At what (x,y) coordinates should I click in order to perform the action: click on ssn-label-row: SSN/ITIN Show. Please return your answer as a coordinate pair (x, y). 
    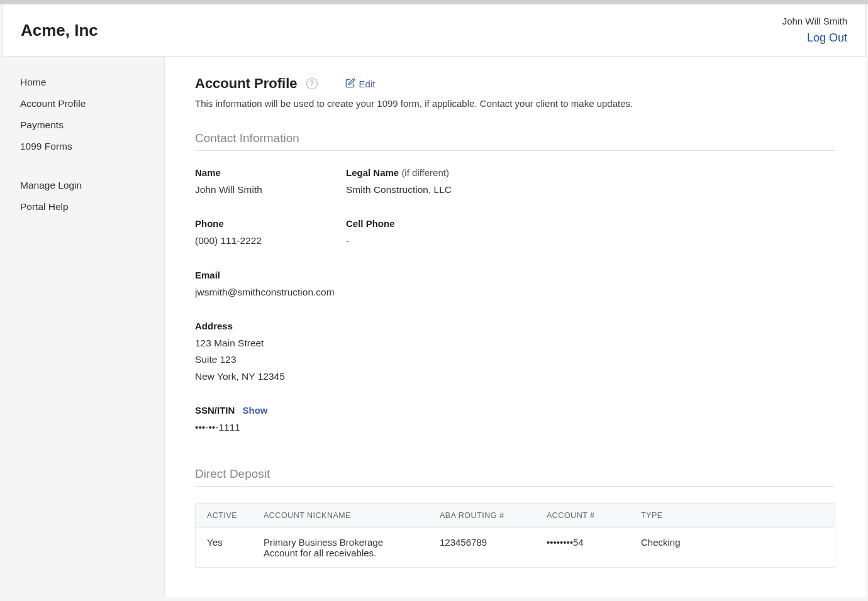
    Looking at the image, I should click on (515, 410).